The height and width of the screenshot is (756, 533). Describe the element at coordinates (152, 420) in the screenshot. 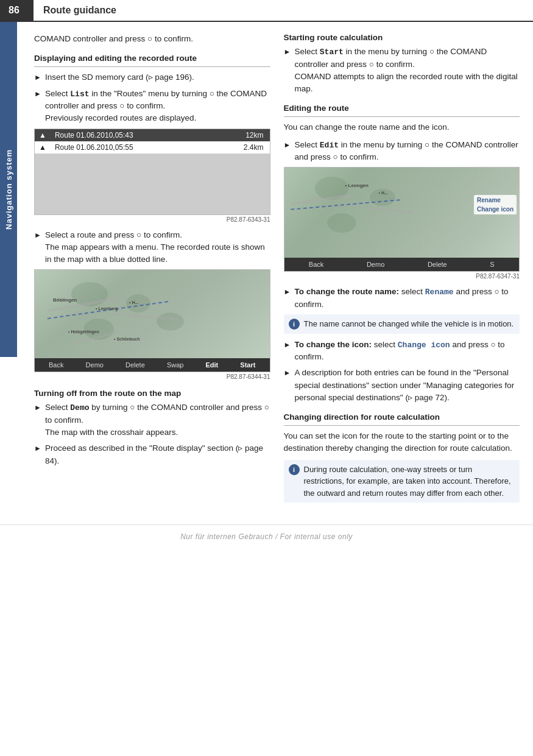

I see `bullet-select-demo: ► Select Demo by turning ○ the COMAND co…` at that location.